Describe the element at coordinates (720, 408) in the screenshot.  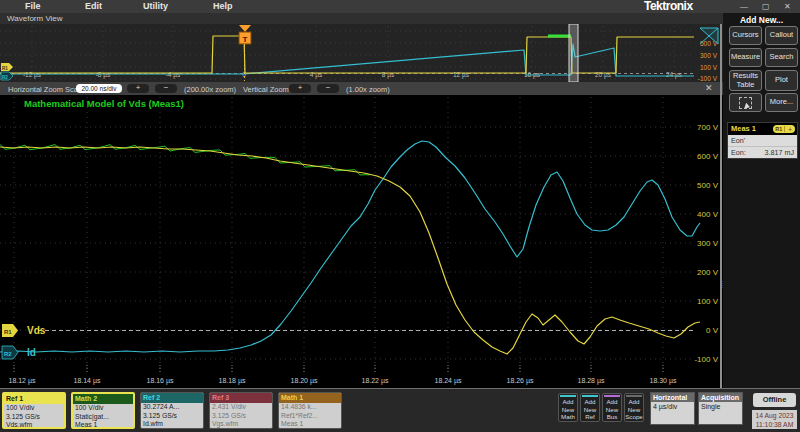
I see `acquisition-panel: Acquisition Single` at that location.